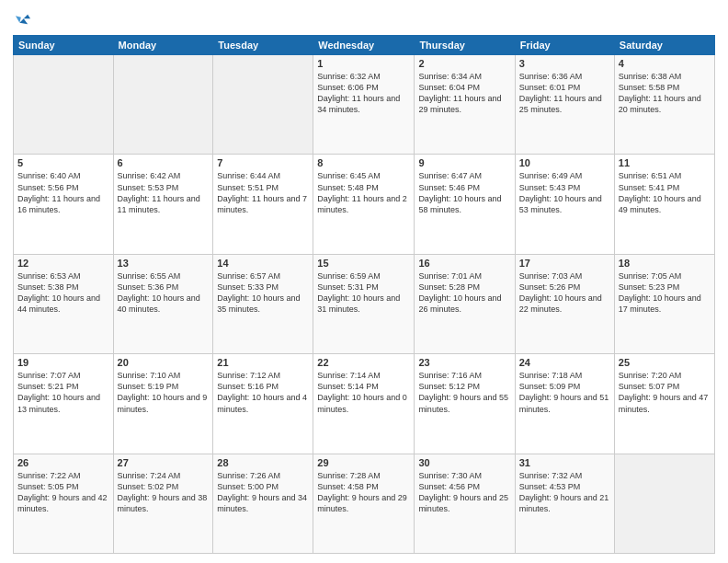 The image size is (728, 563). Describe the element at coordinates (564, 392) in the screenshot. I see `day-content: Sunrise: 7:18 AM Sunset: 5:09 PM Dayligh…` at that location.